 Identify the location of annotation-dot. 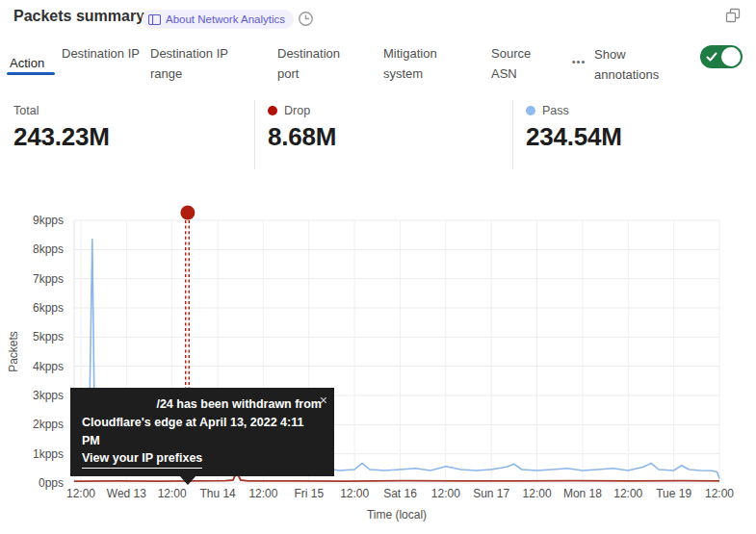
(187, 214).